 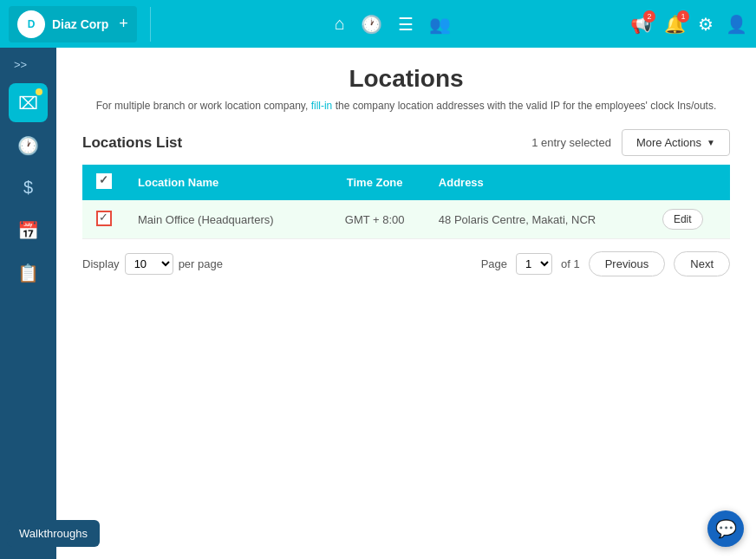 What do you see at coordinates (225, 220) in the screenshot?
I see `row-location-name: Main Office (Headquarters)` at bounding box center [225, 220].